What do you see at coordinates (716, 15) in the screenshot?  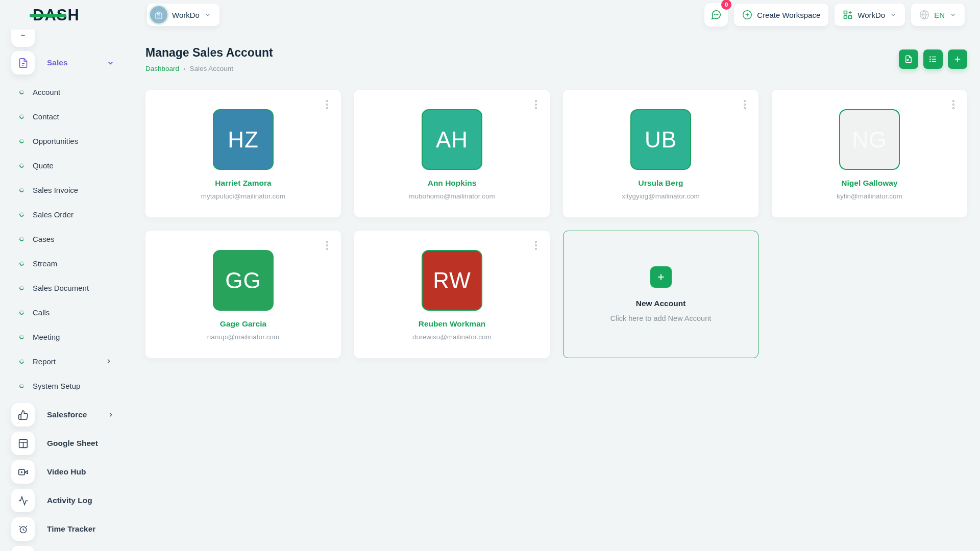 I see `messages-button: 0` at bounding box center [716, 15].